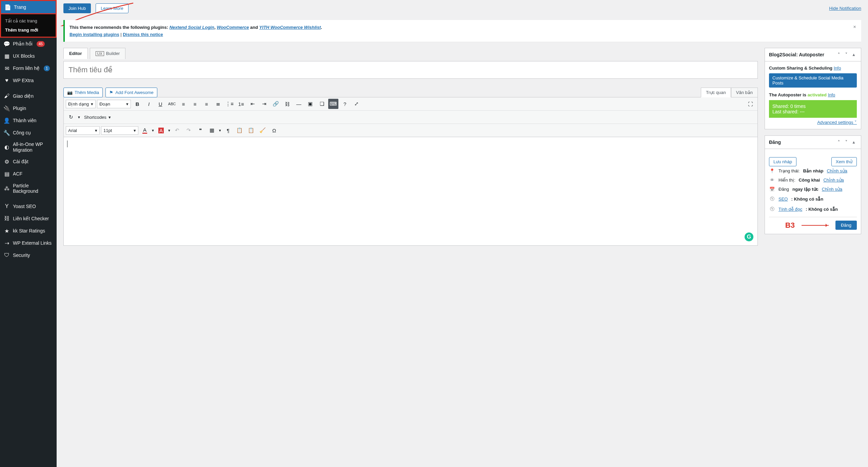 The height and width of the screenshot is (467, 868). I want to click on add-fontawesome-button: ⚑ Add Font Awesome, so click(132, 92).